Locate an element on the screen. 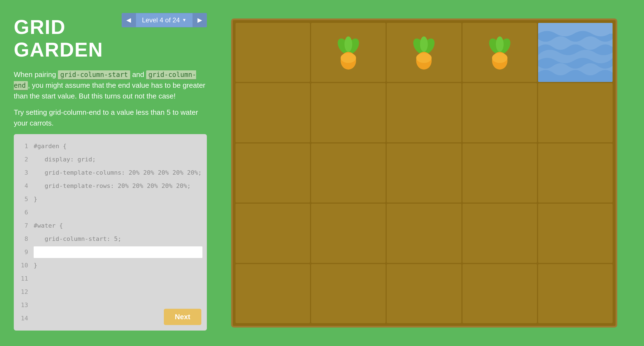 The image size is (644, 346). code-line-11: 11 is located at coordinates (110, 279).